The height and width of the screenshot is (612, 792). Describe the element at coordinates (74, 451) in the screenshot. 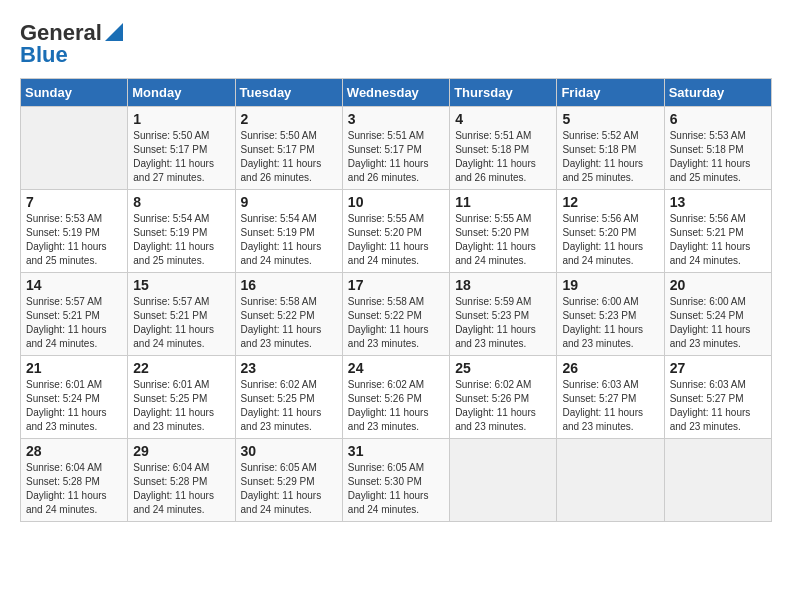

I see `day-number: 28` at that location.